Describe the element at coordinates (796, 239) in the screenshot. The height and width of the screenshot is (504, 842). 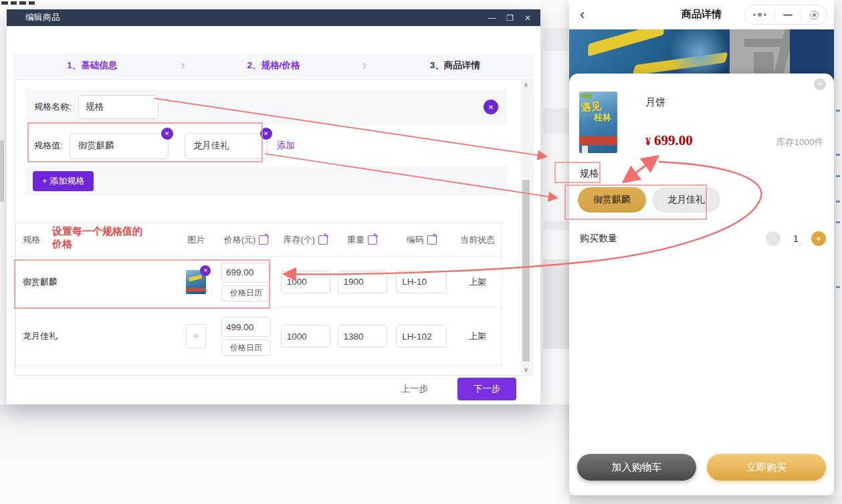
I see `quantity-stepper: − 1 +` at that location.